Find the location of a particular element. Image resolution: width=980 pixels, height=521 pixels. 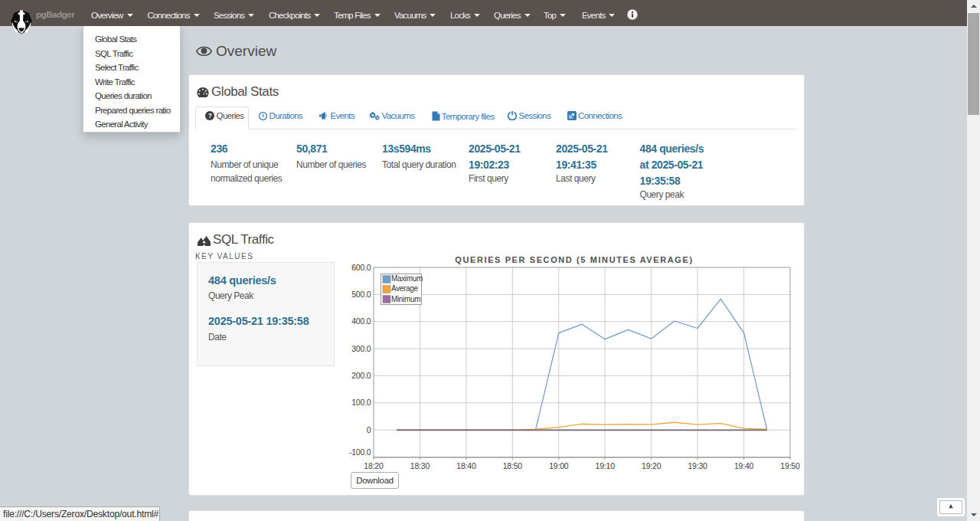

svg-text: 19:50 is located at coordinates (790, 466).